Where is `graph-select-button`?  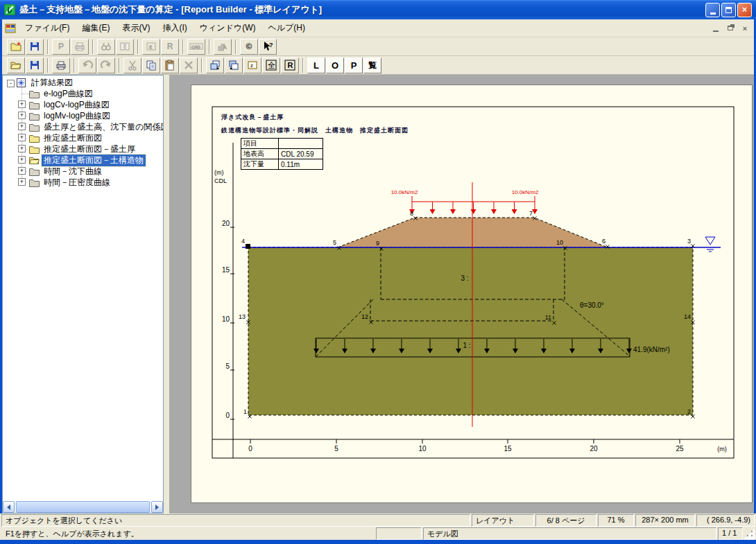 graph-select-button is located at coordinates (223, 47).